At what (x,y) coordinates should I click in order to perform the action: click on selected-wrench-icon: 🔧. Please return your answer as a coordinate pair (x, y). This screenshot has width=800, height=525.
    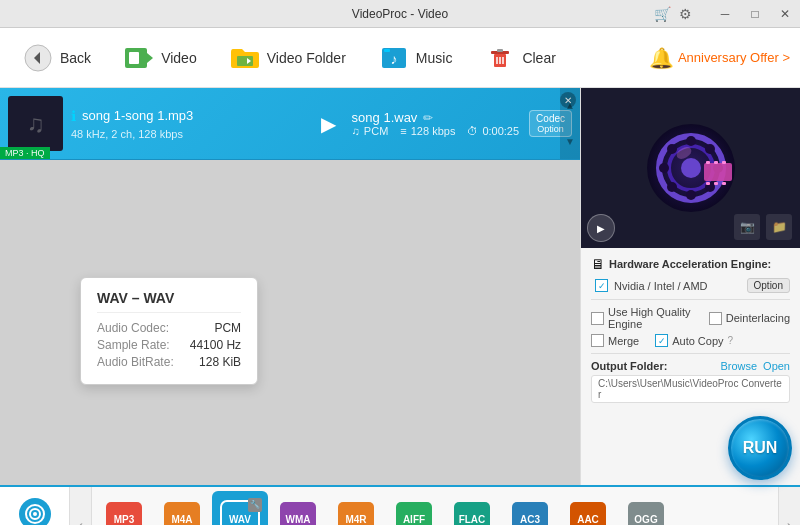
    Looking at the image, I should click on (255, 505).